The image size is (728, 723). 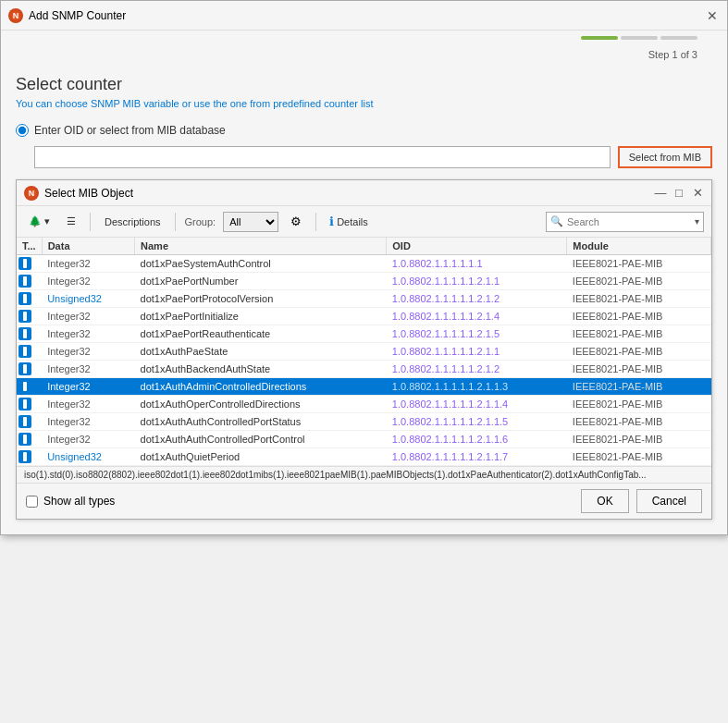 I want to click on col-oid: 1.0.8802.1.1.1.1.1.2.1.1.4, so click(x=477, y=405).